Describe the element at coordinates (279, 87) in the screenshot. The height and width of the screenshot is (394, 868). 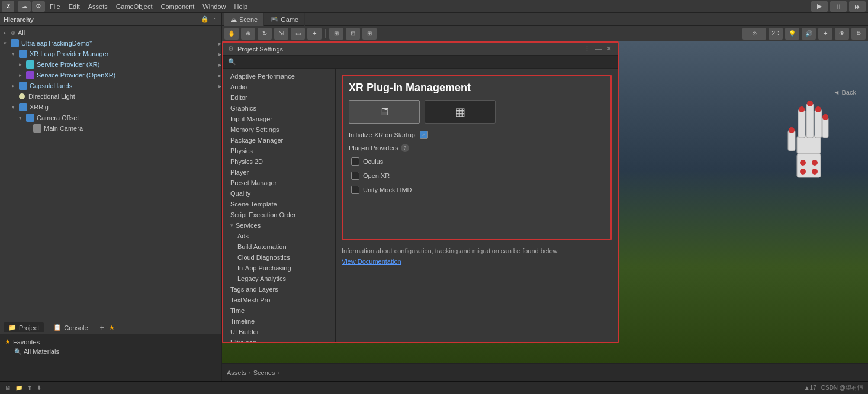
I see `menu-audio: Audio` at that location.